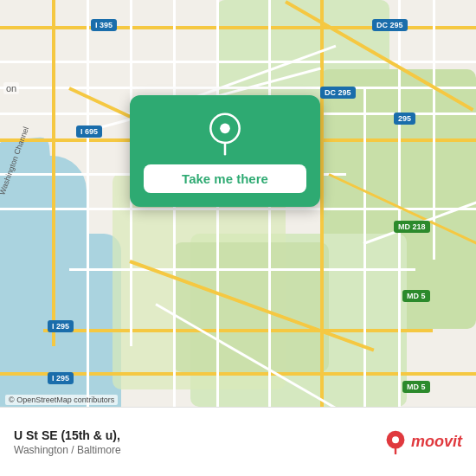 The width and height of the screenshot is (476, 476). What do you see at coordinates (405, 119) in the screenshot?
I see `highway-badge-295: 295` at bounding box center [405, 119].